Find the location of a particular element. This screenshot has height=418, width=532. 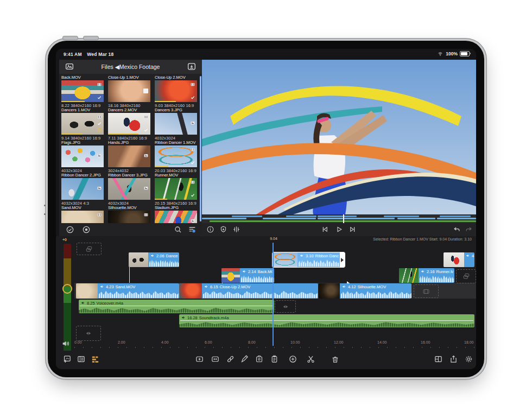

audio-placeholder is located at coordinates (286, 306).